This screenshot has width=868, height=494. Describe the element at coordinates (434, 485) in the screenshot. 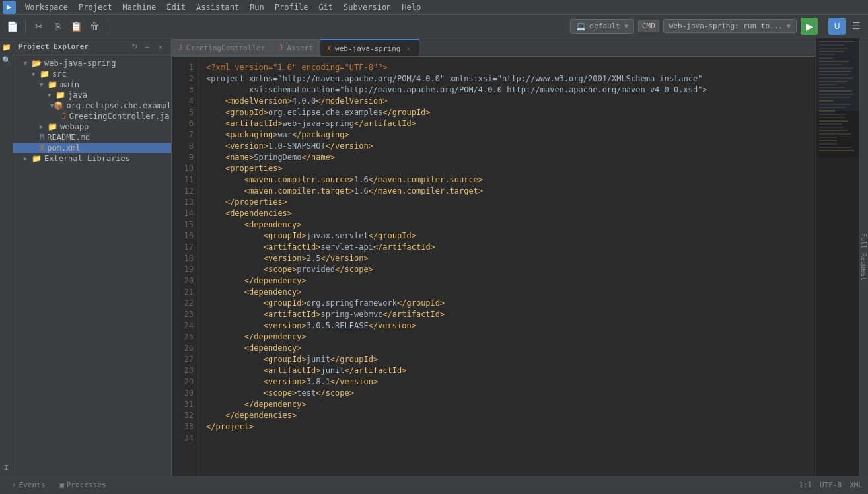

I see `footer: ⚡ Events ▣ Processes 1:1 UTF-8 XML` at that location.